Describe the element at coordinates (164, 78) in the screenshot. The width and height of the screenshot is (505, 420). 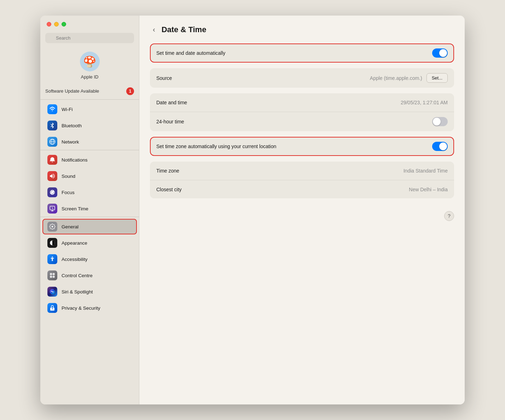
I see `source-label: Source` at that location.